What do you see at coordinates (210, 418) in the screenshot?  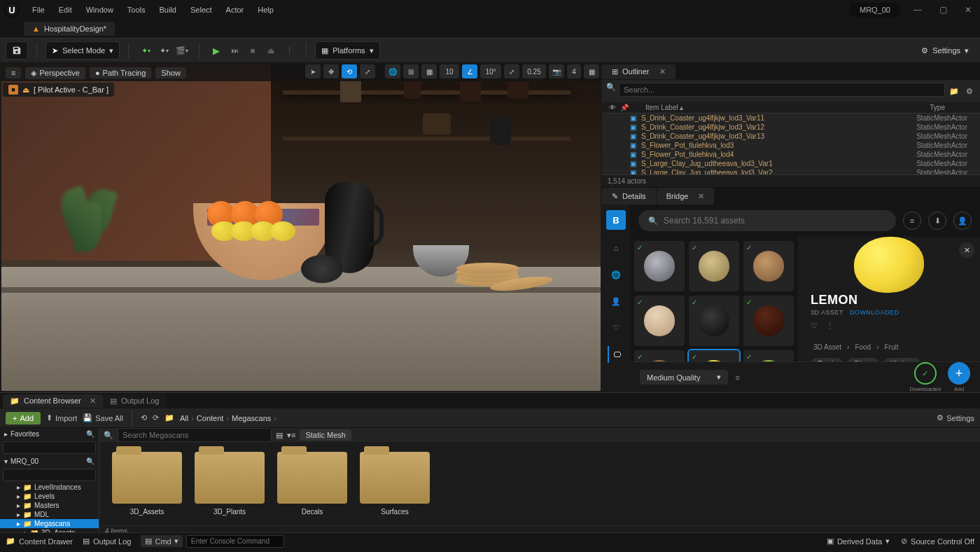 I see `path-segment: Content` at bounding box center [210, 418].